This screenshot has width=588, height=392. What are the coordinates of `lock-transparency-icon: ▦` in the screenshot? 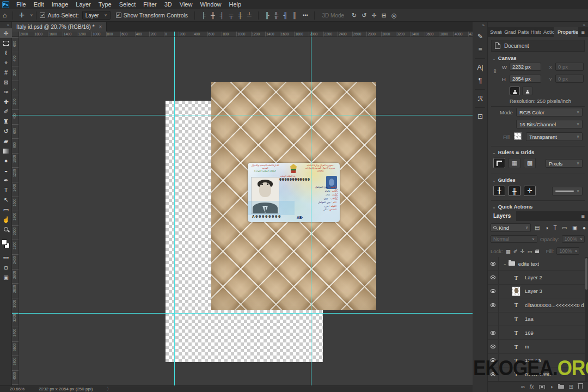 It's located at (509, 252).